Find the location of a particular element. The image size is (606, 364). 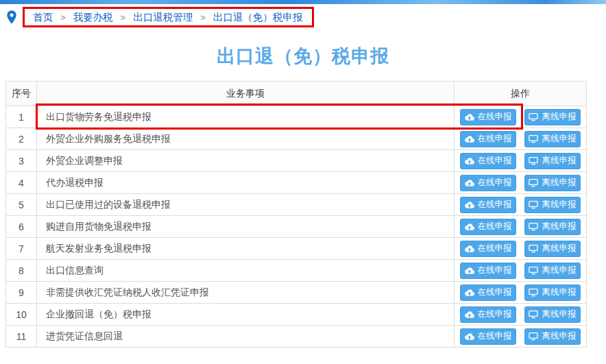

row-index: 10 is located at coordinates (22, 315).